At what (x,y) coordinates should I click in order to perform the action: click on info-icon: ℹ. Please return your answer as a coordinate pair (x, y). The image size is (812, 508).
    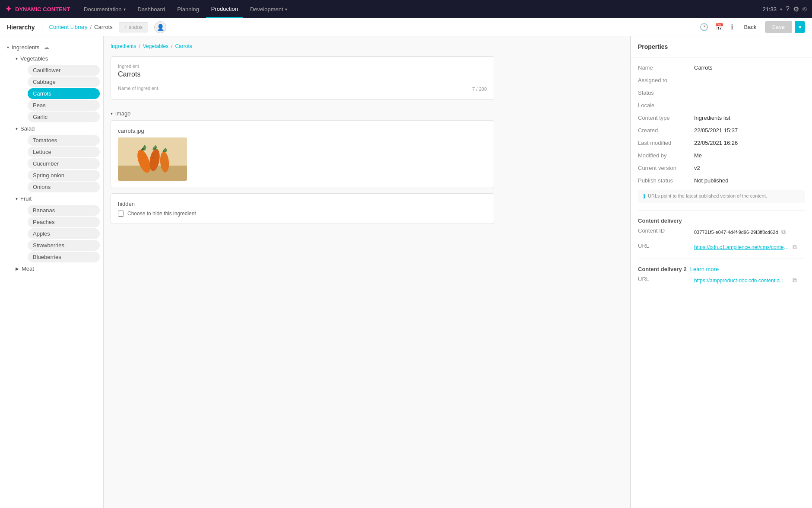
    Looking at the image, I should click on (732, 27).